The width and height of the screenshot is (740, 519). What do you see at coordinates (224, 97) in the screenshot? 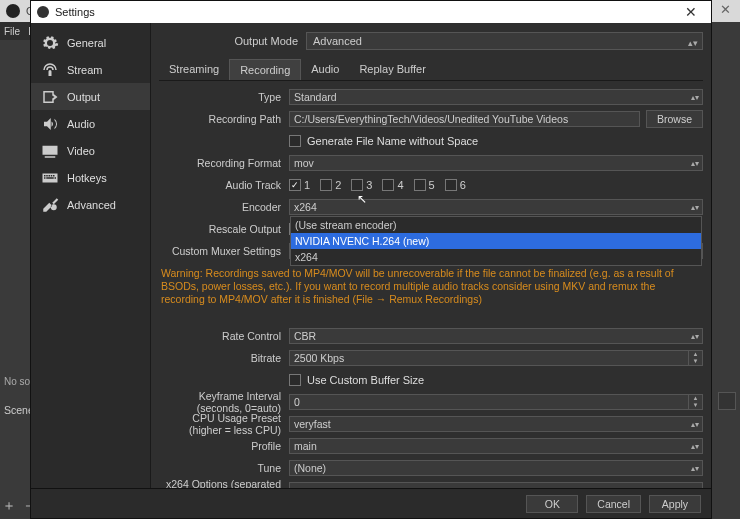
I see `type-label: Type` at bounding box center [224, 97].